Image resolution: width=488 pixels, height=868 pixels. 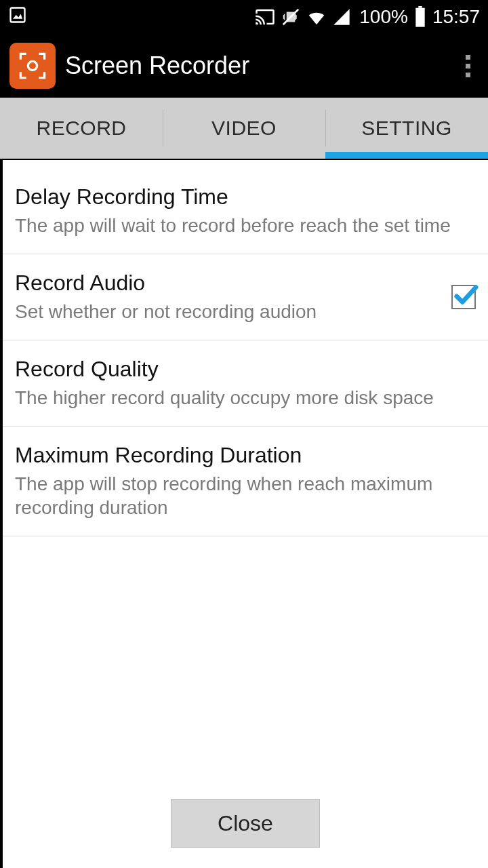 What do you see at coordinates (291, 17) in the screenshot?
I see `vibrate-icon` at bounding box center [291, 17].